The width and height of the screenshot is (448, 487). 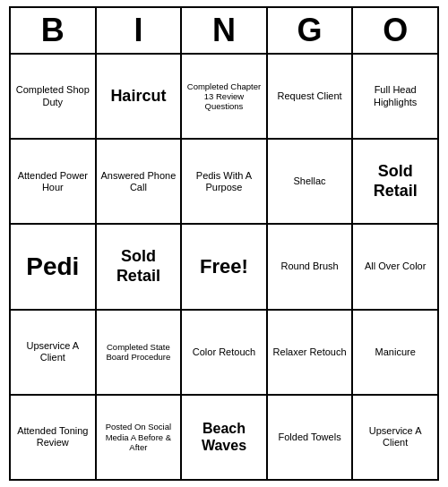 What do you see at coordinates (395, 267) in the screenshot?
I see `bingo-cell: All Over Color` at bounding box center [395, 267].